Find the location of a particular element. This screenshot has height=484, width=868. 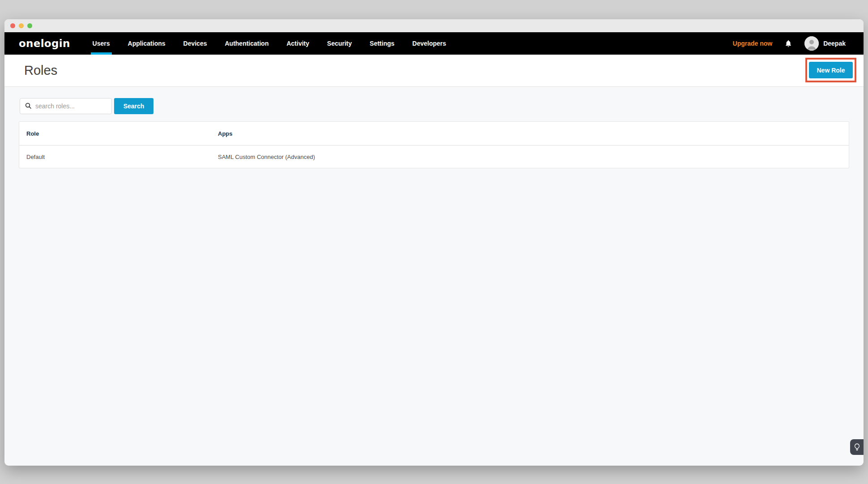

roles-table-header: Role Apps is located at coordinates (434, 133).